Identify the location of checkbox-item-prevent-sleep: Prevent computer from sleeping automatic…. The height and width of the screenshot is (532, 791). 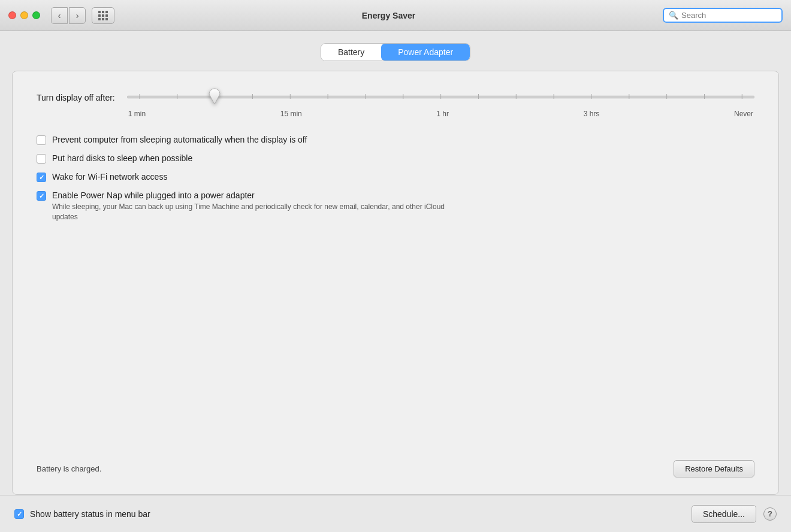
(396, 140).